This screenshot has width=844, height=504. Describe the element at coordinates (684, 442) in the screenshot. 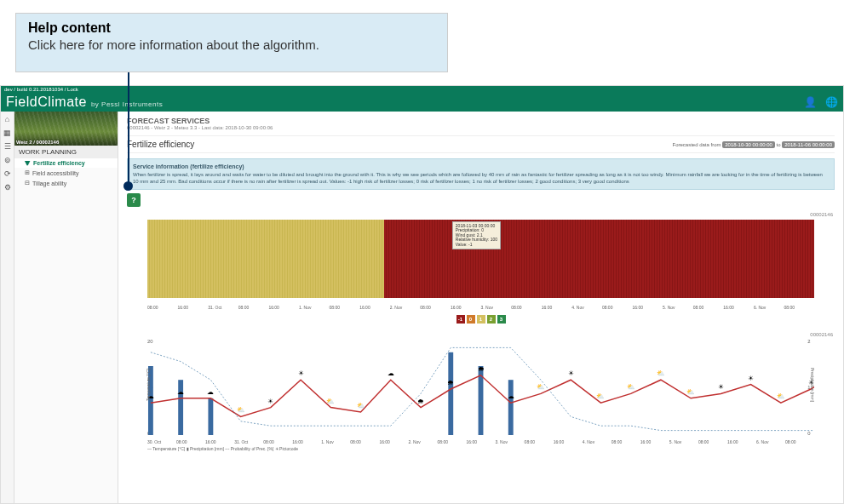

I see `axis-tick: 5. Nov` at that location.